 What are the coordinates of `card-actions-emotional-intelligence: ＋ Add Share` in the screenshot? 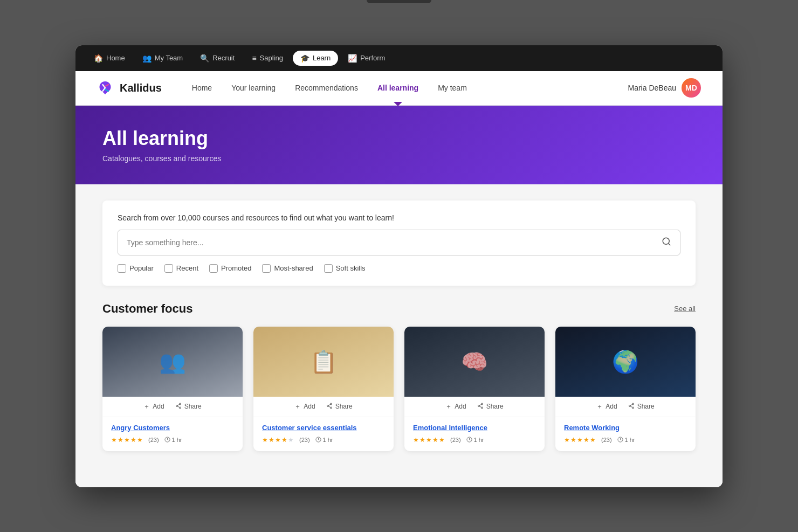 It's located at (474, 407).